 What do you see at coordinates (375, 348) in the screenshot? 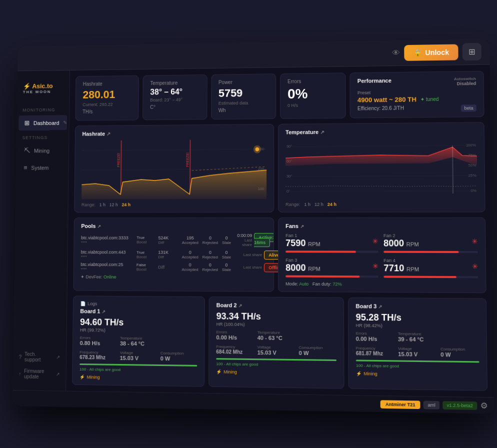
I see `b3-freq-label: Frequency` at bounding box center [375, 348].